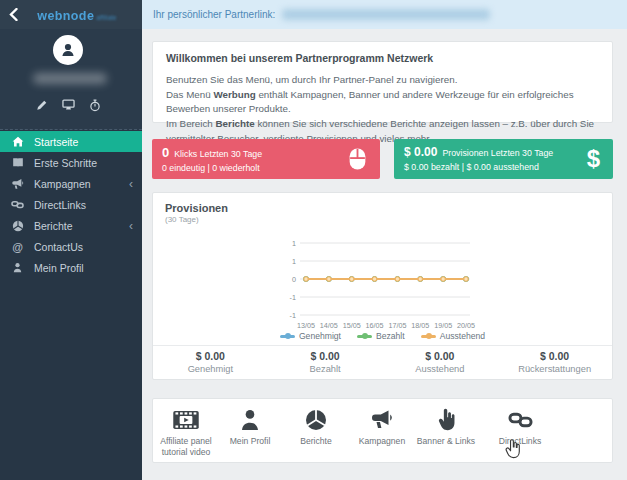 The width and height of the screenshot is (627, 480). Describe the element at coordinates (18, 163) in the screenshot. I see `book-icon` at that location.